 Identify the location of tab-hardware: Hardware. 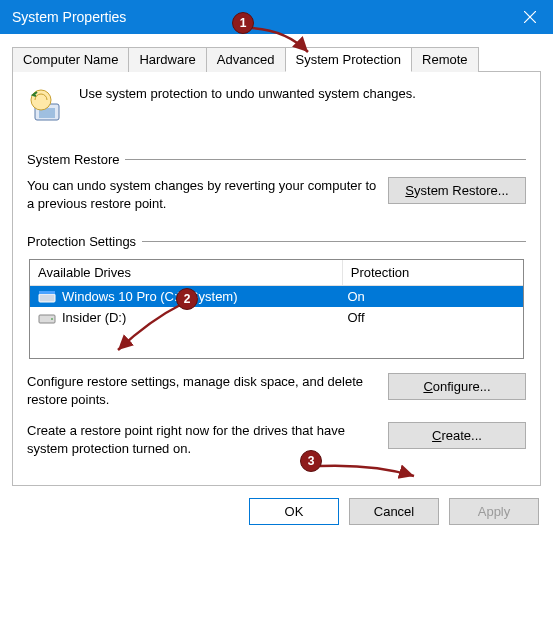
(167, 60).